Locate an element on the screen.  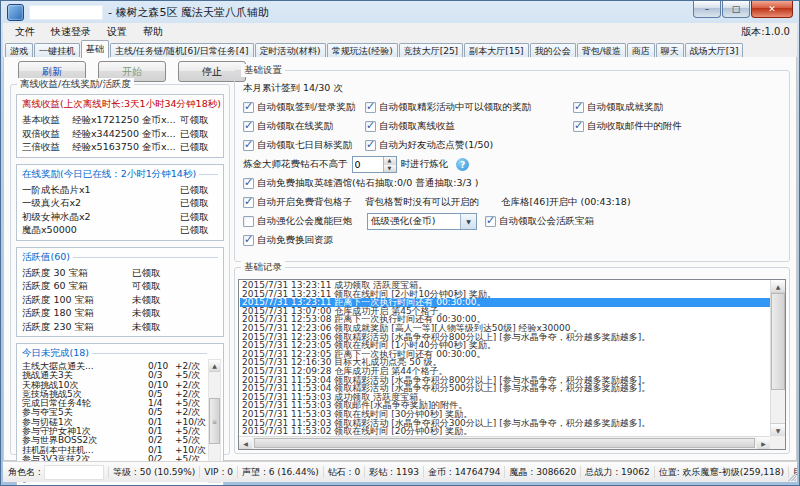
online-reward-box: 在线奖励(今日已在线：2小时1分钟14秒) 一阶成长晶片x1 已领取 一级真火石… is located at coordinates (120, 202).